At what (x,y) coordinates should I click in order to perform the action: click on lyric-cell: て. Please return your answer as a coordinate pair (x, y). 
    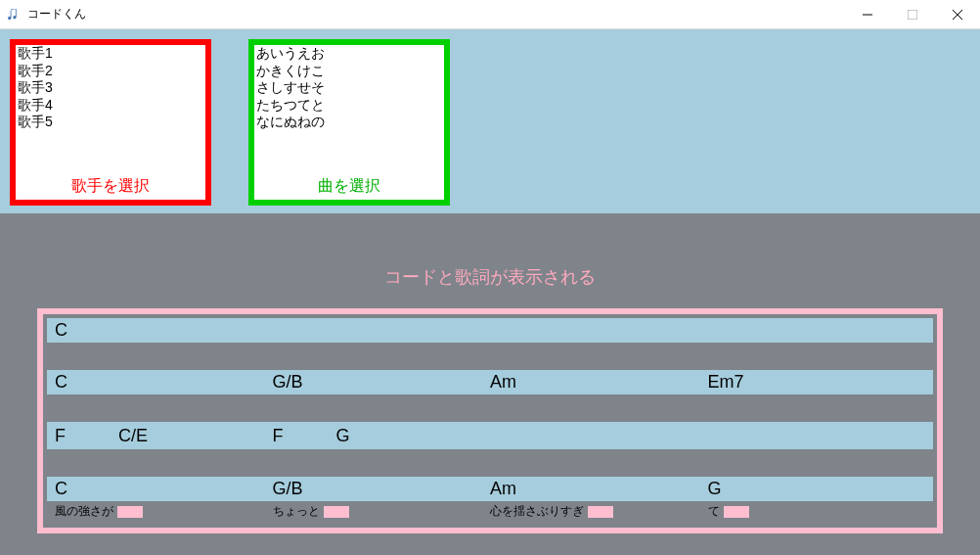
    Looking at the image, I should click on (818, 511).